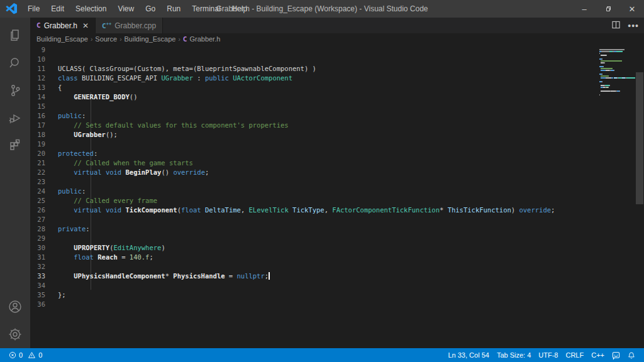 This screenshot has height=362, width=644. Describe the element at coordinates (314, 50) in the screenshot. I see `code-line: 9` at that location.